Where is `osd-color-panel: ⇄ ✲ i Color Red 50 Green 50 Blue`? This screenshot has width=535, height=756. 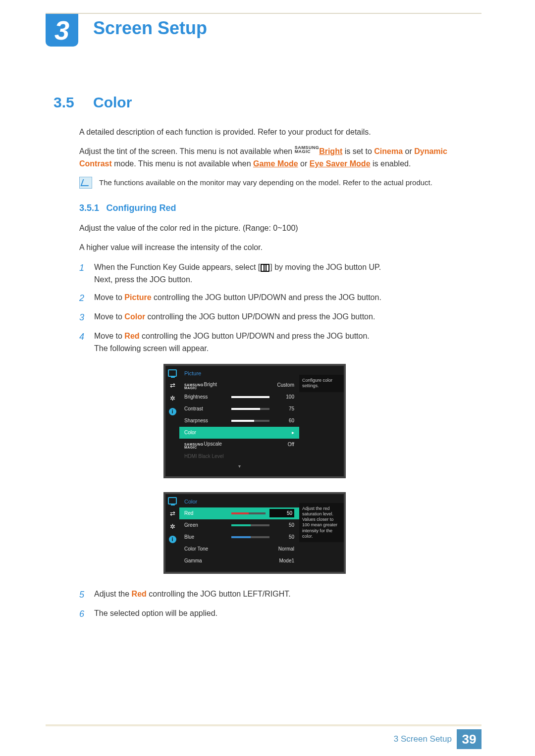 osd-color-panel: ⇄ ✲ i Color Red 50 Green 50 Blue is located at coordinates (255, 533).